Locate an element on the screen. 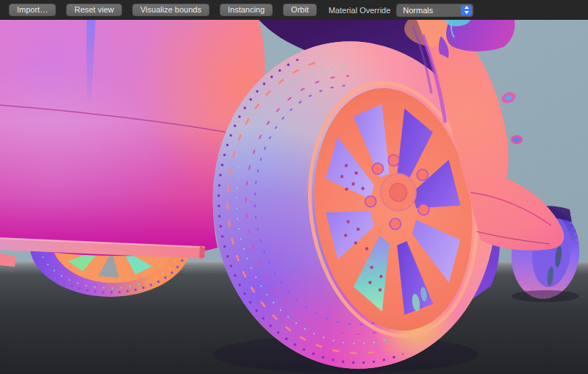  material-override-select: Normals is located at coordinates (435, 10).